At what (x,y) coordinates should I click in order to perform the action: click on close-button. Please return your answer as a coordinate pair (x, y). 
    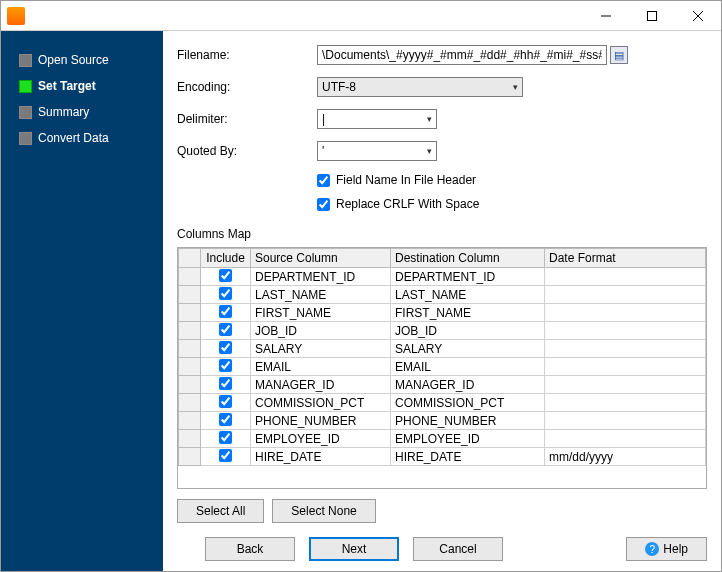
    Looking at the image, I should click on (698, 16).